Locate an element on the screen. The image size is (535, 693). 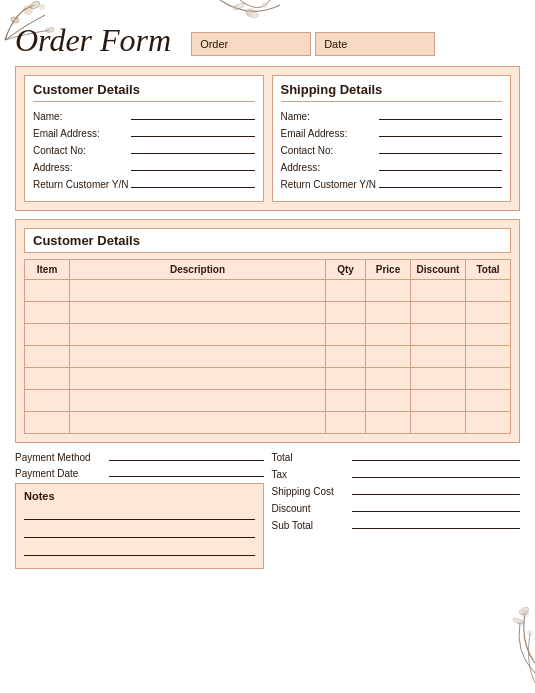
total-label: Shipping Cost is located at coordinates (312, 492).